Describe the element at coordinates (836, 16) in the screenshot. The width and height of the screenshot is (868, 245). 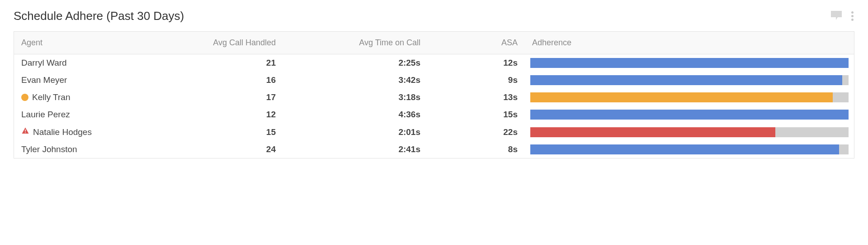
I see `comment-icon` at that location.